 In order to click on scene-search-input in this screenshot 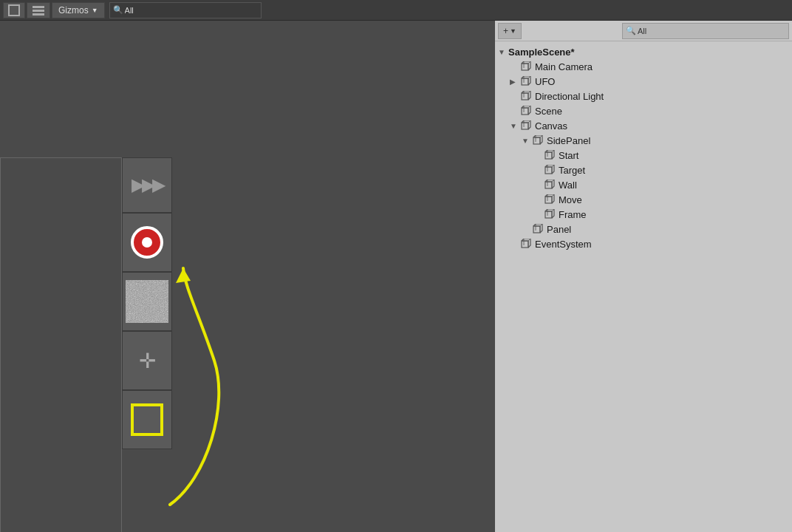, I will do `click(191, 10)`.